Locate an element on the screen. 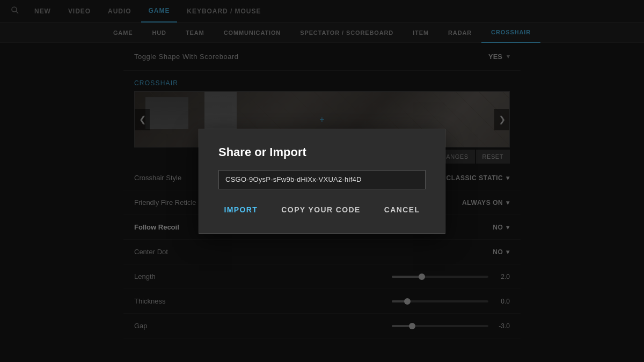  cancel-button: CANCEL is located at coordinates (402, 210).